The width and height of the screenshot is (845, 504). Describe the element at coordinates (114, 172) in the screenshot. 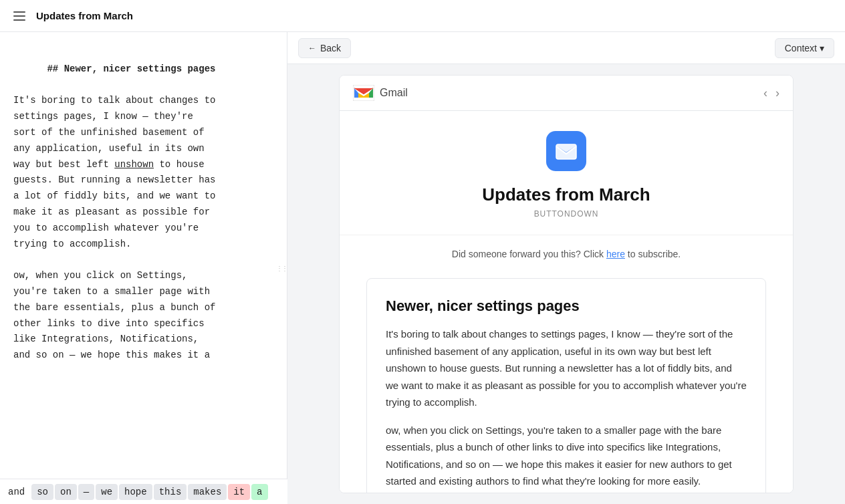

I see `editor-para1: It's boring to talk about changes to set…` at that location.